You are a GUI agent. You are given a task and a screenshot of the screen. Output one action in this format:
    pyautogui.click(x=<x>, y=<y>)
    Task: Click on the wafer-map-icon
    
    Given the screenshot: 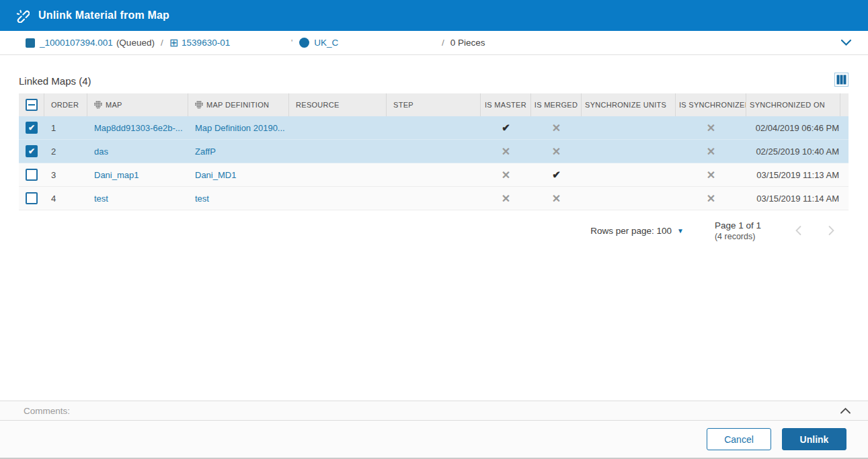 What is the action you would take?
    pyautogui.click(x=98, y=105)
    